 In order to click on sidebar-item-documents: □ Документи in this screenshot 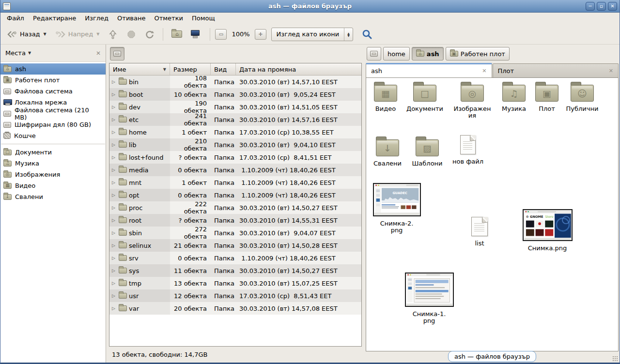, I will do `click(53, 152)`.